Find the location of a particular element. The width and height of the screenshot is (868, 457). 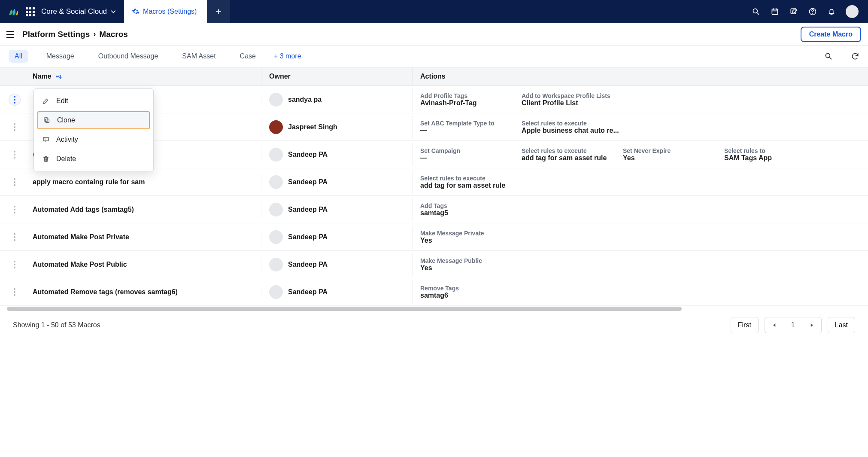

filter-more: + 3 more is located at coordinates (288, 56).